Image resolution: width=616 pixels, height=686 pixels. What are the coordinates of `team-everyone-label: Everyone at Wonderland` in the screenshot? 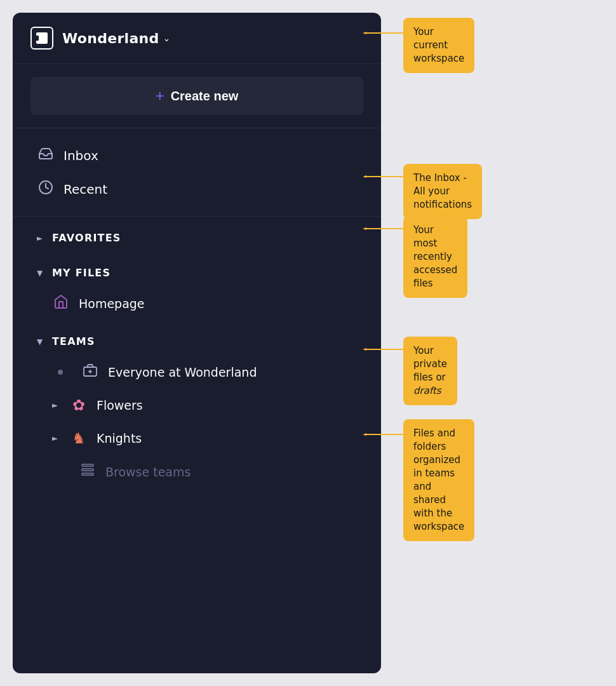 It's located at (182, 372).